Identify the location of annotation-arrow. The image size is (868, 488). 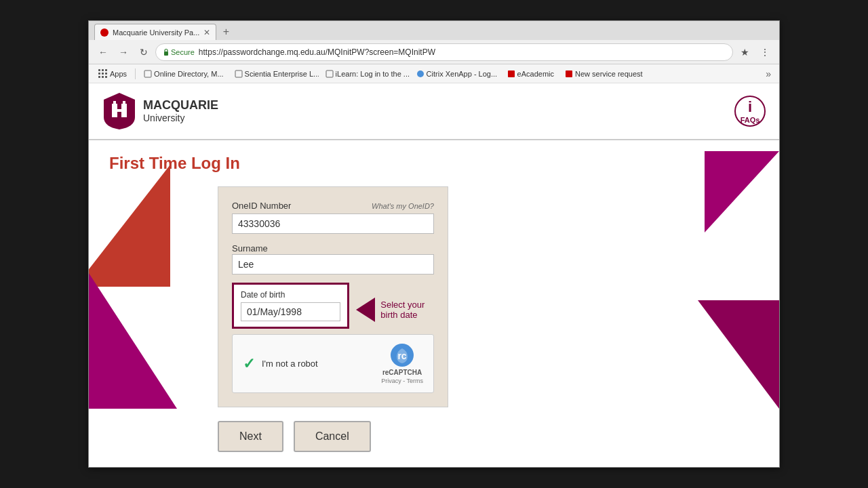
(366, 310).